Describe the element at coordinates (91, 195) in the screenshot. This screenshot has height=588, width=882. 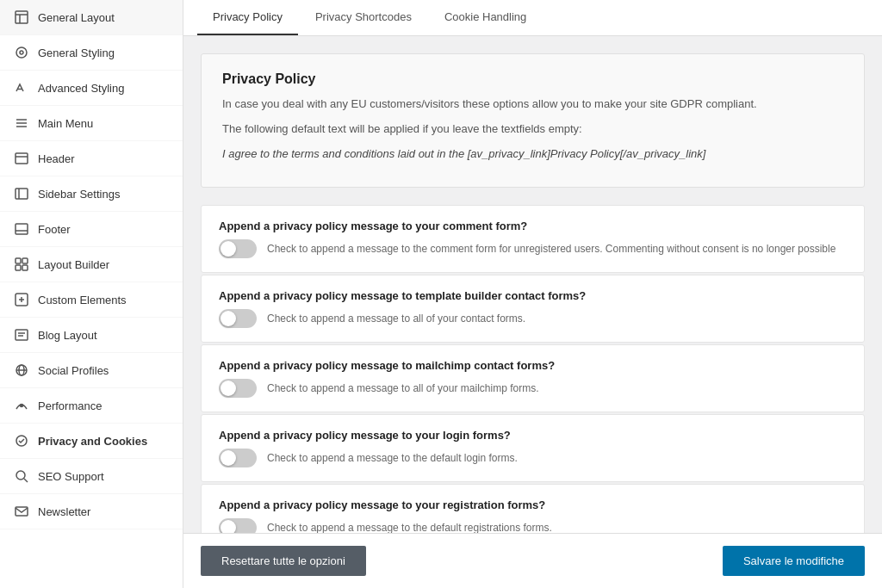
I see `sidebar-item-sidebar-settings: Sidebar Settings` at that location.